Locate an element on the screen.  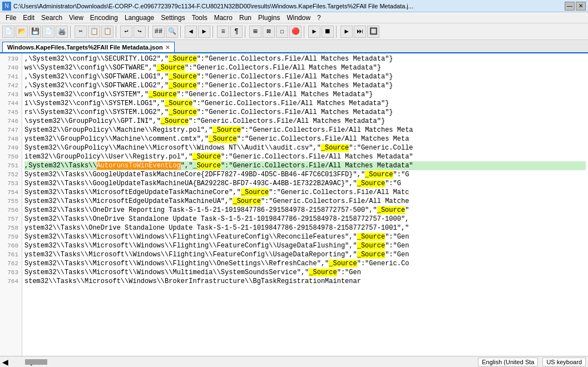
toolbar-button-1: 📂 is located at coordinates (22, 32).